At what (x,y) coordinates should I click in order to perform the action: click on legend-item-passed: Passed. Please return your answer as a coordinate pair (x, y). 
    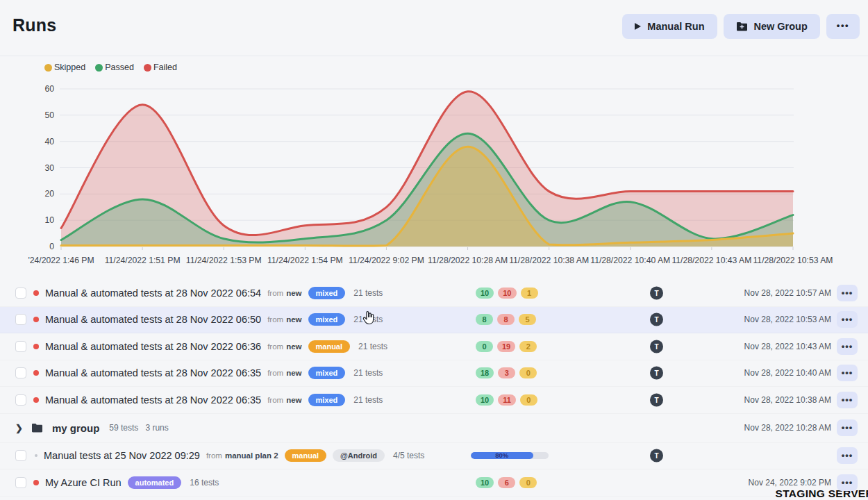
    Looking at the image, I should click on (115, 67).